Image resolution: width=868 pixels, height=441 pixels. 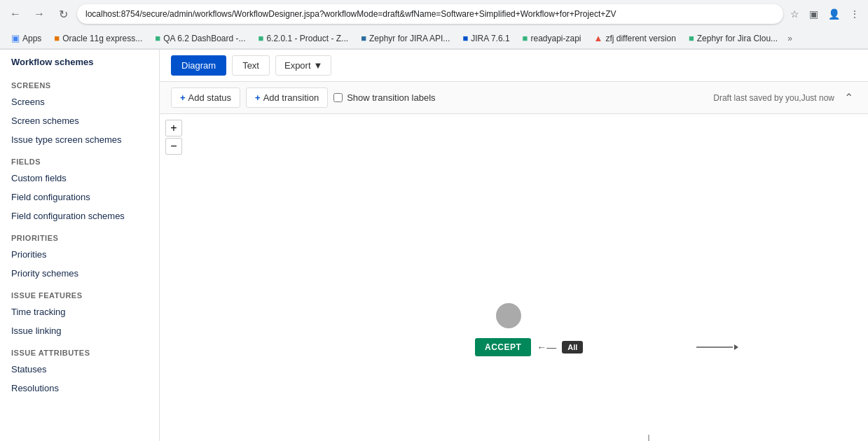 What do you see at coordinates (80, 293) in the screenshot?
I see `section-issue-features-title: ISSUE FEATURES` at bounding box center [80, 293].